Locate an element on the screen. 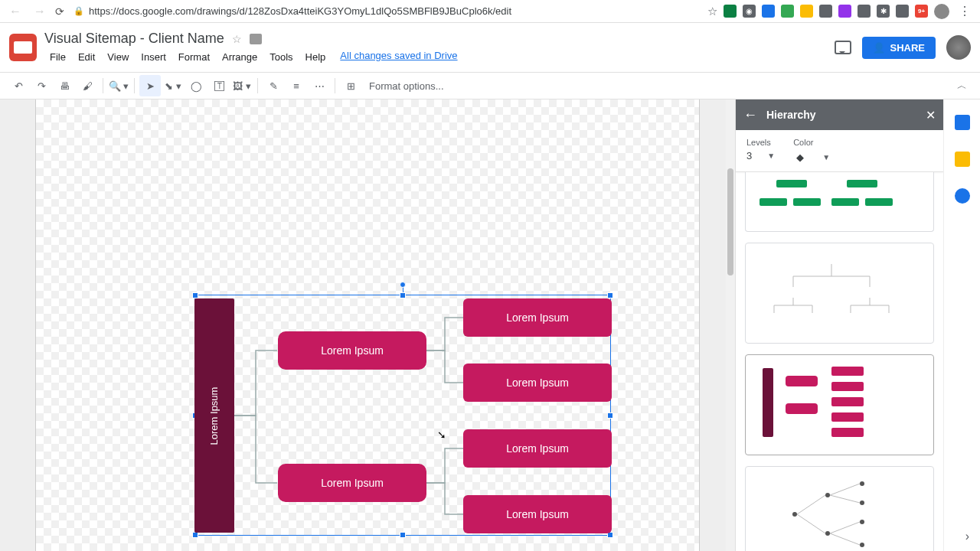 This screenshot has height=551, width=980. extension-icon: ◉ is located at coordinates (749, 11).